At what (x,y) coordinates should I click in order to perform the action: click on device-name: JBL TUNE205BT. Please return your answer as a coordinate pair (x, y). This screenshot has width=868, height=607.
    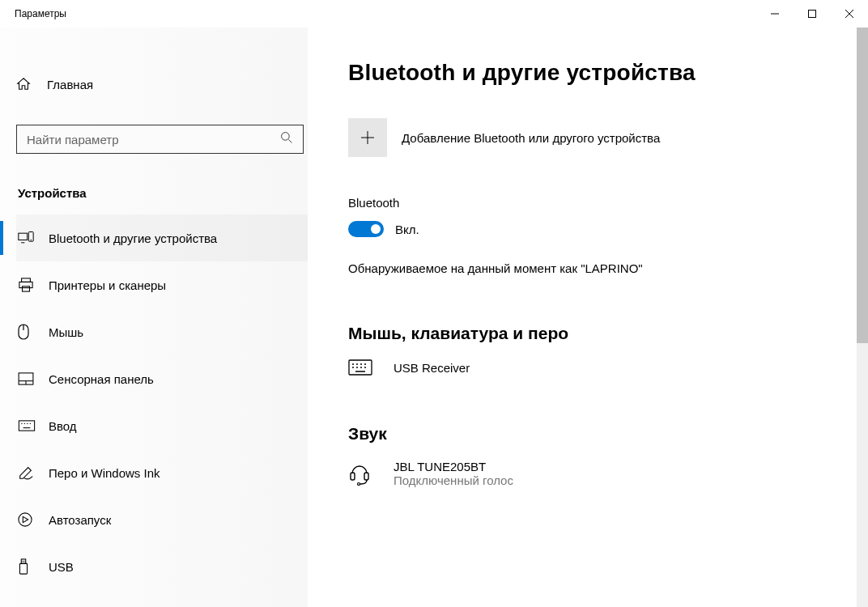
    Looking at the image, I should click on (453, 466).